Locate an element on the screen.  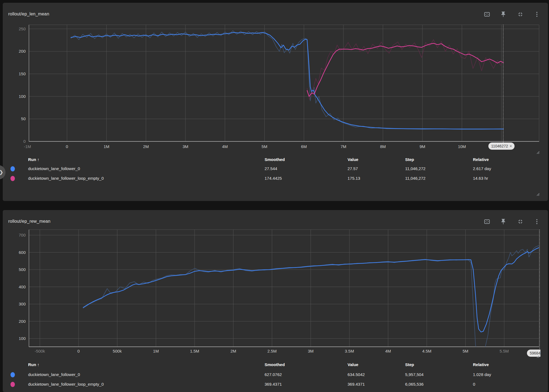
relative-time: 14.63 hr is located at coordinates (481, 178).